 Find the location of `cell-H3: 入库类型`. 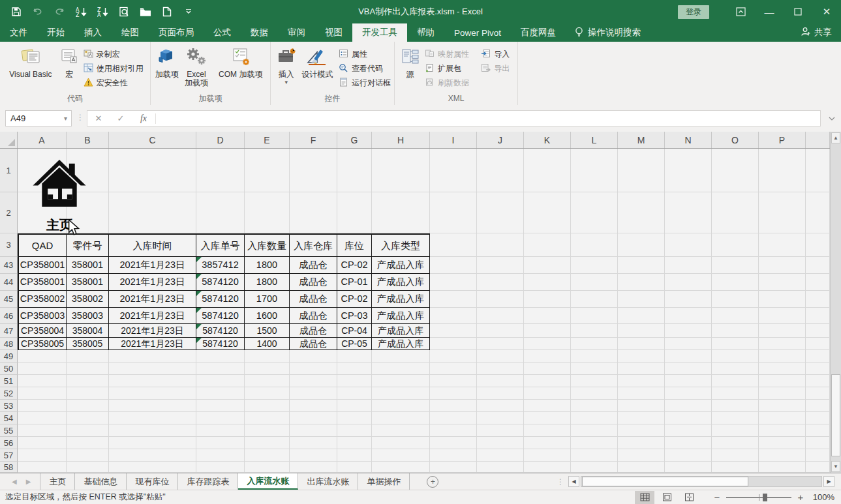

cell-H3: 入库类型 is located at coordinates (401, 245).